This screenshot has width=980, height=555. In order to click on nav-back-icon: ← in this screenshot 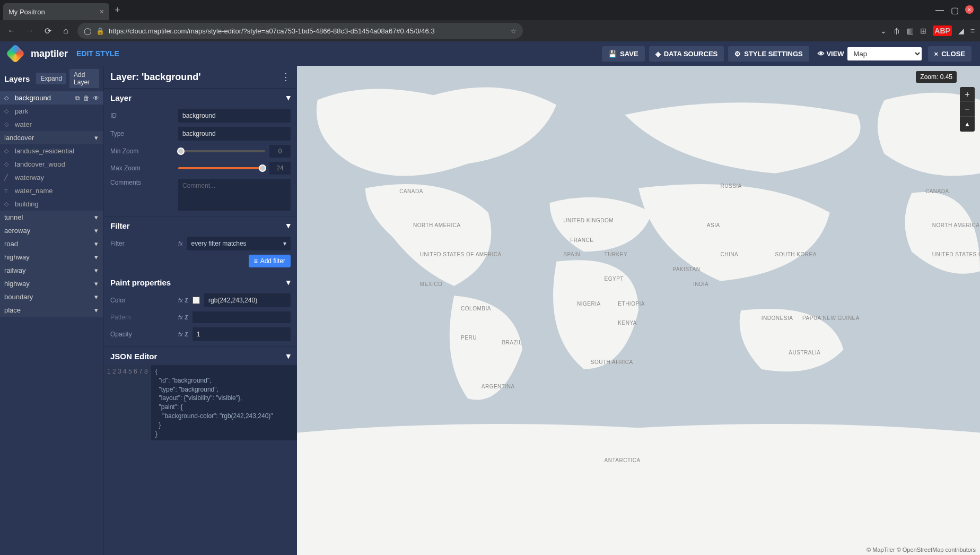, I will do `click(12, 31)`.